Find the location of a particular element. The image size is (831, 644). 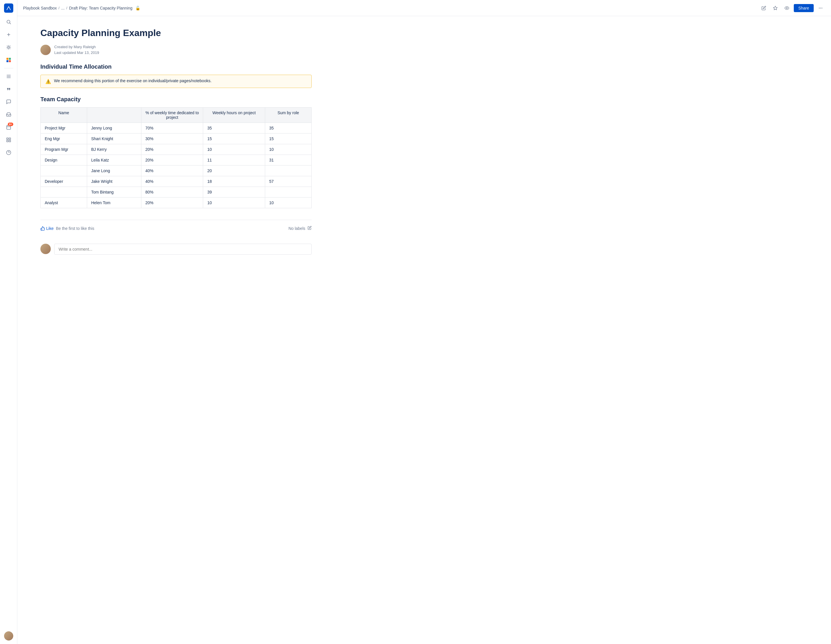

created-by: Created by Mary Raleigh is located at coordinates (77, 47).